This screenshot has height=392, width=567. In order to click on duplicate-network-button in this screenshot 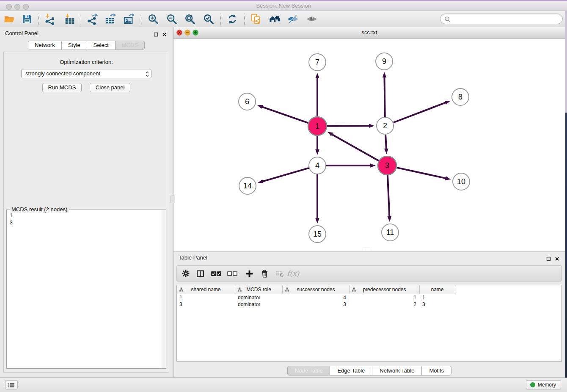, I will do `click(256, 19)`.